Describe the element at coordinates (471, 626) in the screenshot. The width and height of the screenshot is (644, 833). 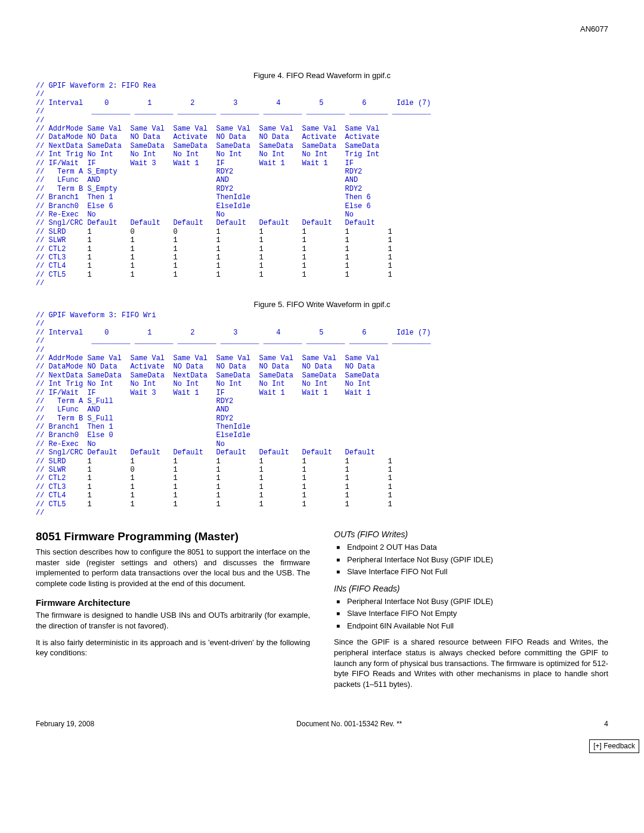
I see `list-item: Endpoint 6IN Available Not Full` at that location.